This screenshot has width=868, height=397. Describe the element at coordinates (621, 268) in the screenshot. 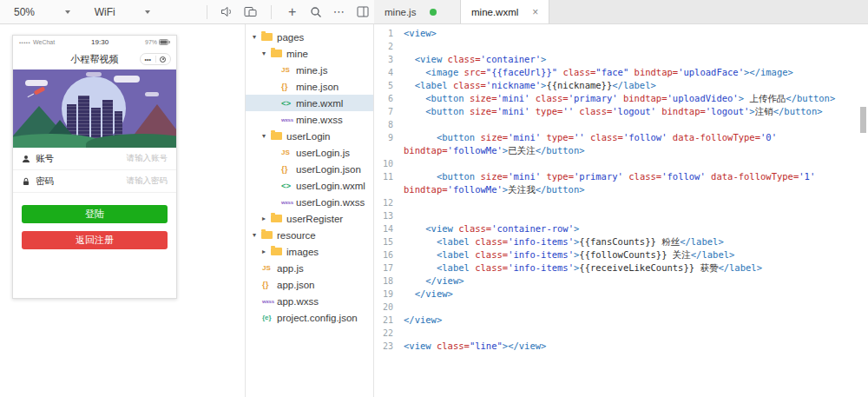

I see `code-line: 17 <label class='info-items'>{{receiveLi…` at that location.